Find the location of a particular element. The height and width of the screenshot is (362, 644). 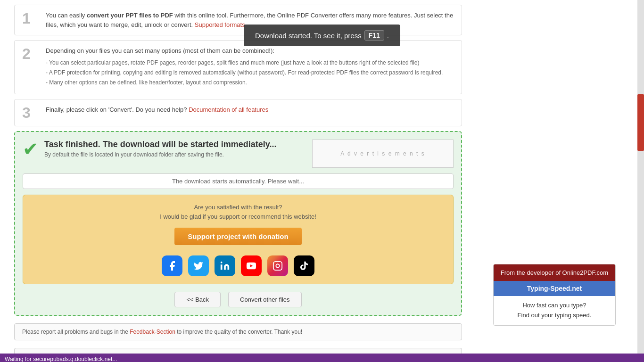

facebook-icon is located at coordinates (172, 266).